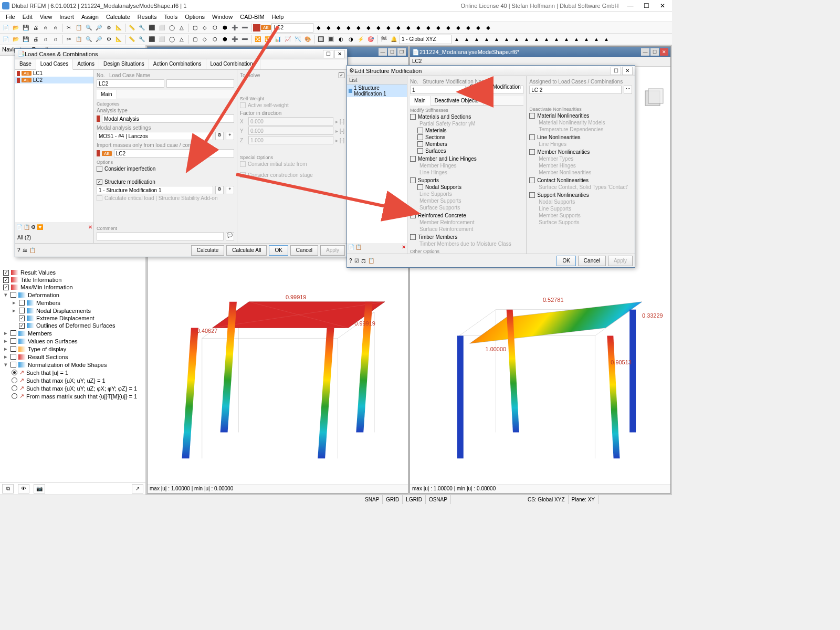 This screenshot has height=630, width=840. Describe the element at coordinates (225, 39) in the screenshot. I see `tb2-btn-21: ⬢` at that location.